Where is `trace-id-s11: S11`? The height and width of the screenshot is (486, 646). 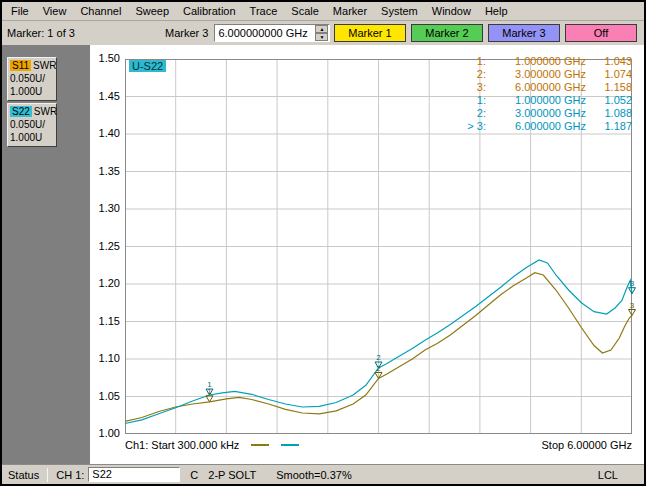 trace-id-s11: S11 is located at coordinates (20, 66).